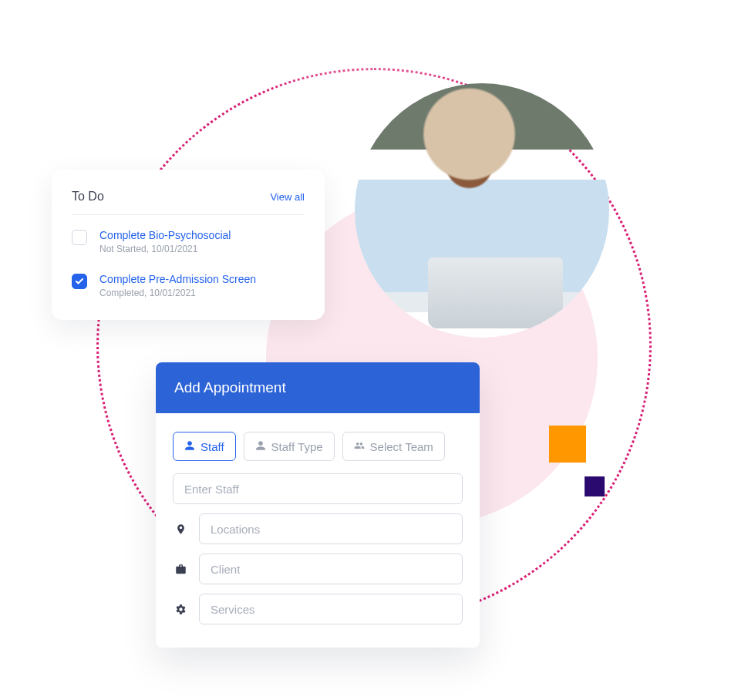  I want to click on avatar, so click(482, 210).